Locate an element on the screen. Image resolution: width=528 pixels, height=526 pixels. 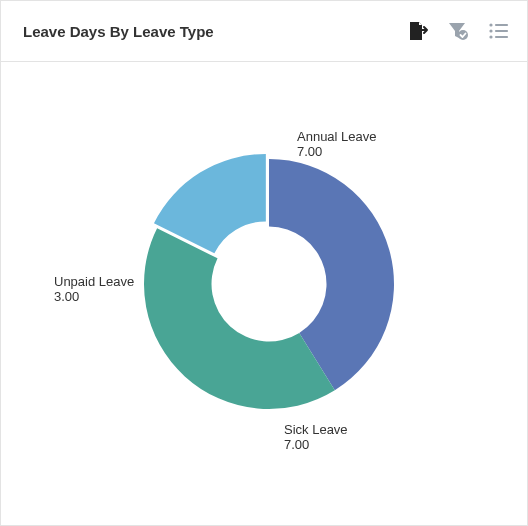
slice-label-name: Annual Leave is located at coordinates (337, 138).